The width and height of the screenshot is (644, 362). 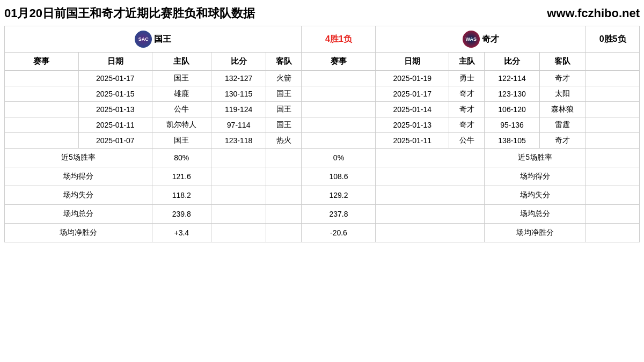 I want to click on col-header-home-right: 主队, so click(x=467, y=62).